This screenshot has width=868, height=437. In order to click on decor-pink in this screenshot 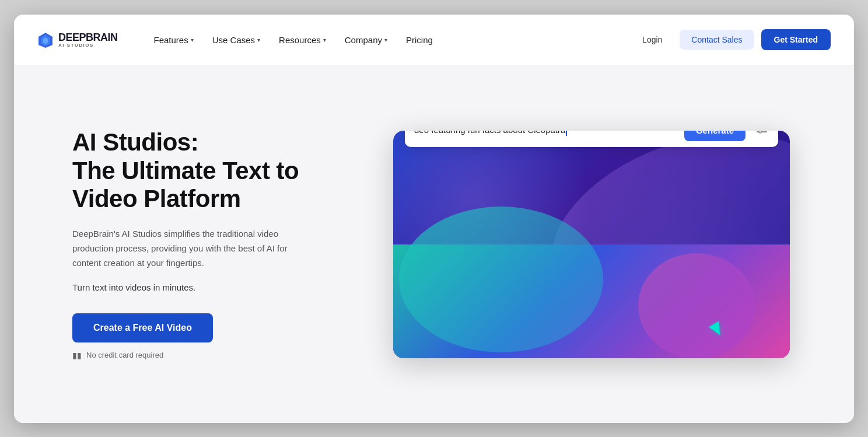, I will do `click(696, 306)`.